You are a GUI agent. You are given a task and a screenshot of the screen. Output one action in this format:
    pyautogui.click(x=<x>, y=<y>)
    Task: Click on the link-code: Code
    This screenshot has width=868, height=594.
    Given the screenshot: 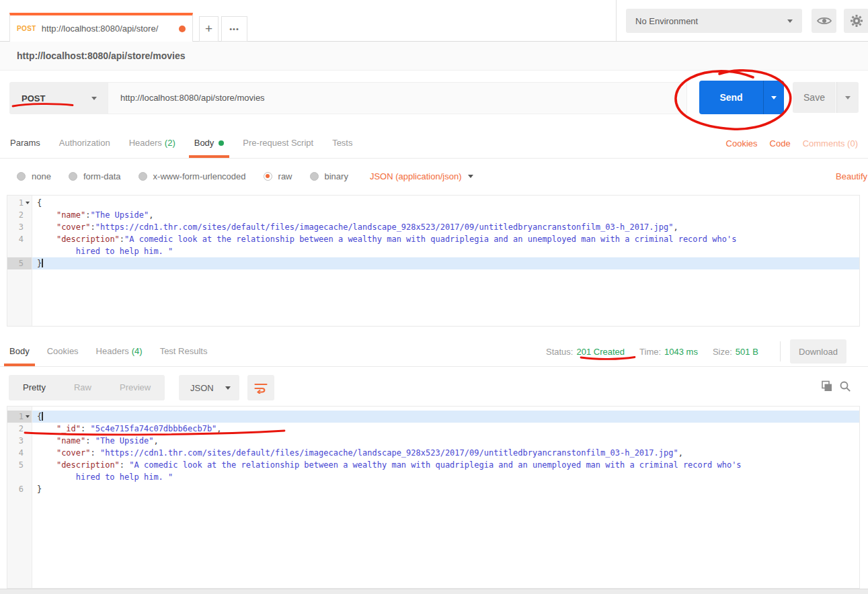 What is the action you would take?
    pyautogui.click(x=780, y=144)
    